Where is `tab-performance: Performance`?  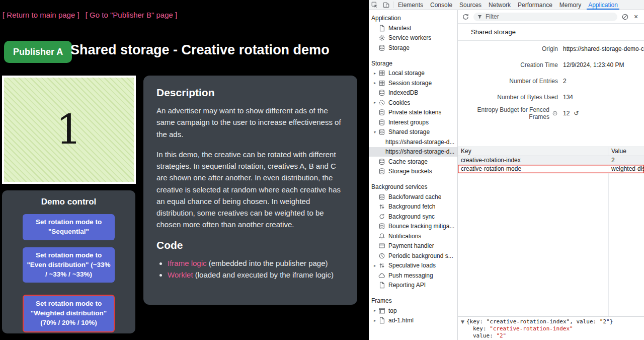
tab-performance: Performance is located at coordinates (535, 5).